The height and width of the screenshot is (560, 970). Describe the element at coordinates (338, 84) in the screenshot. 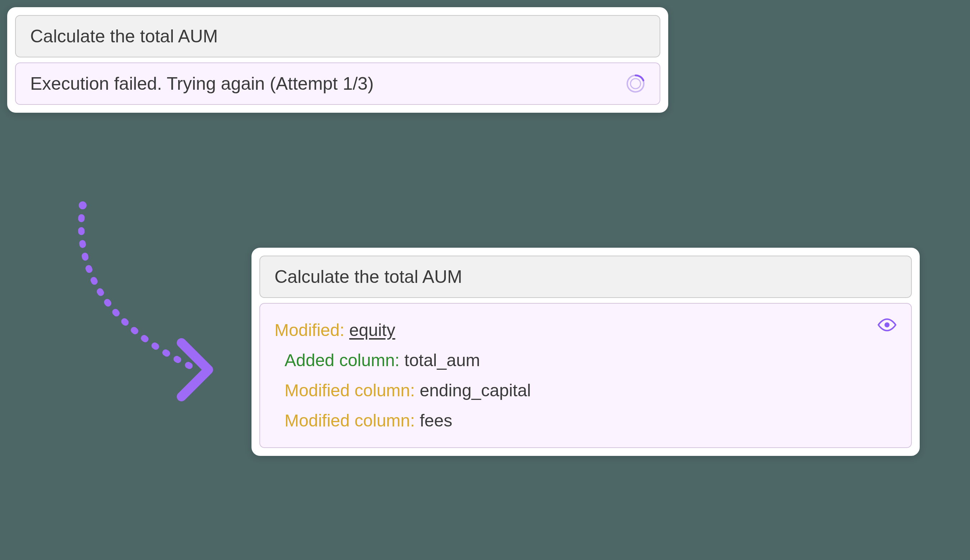

I see `status-row: Execution failed. Trying again (Attempt …` at that location.